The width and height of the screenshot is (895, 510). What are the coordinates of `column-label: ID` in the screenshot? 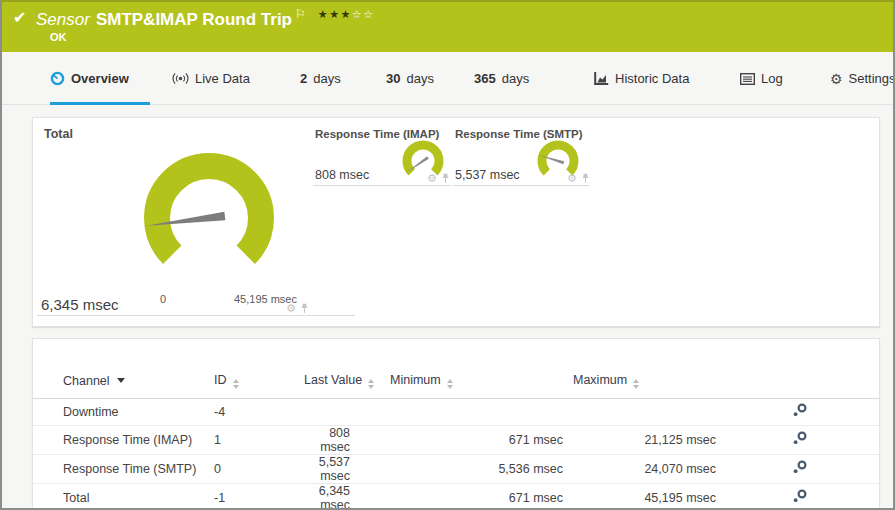 It's located at (220, 380).